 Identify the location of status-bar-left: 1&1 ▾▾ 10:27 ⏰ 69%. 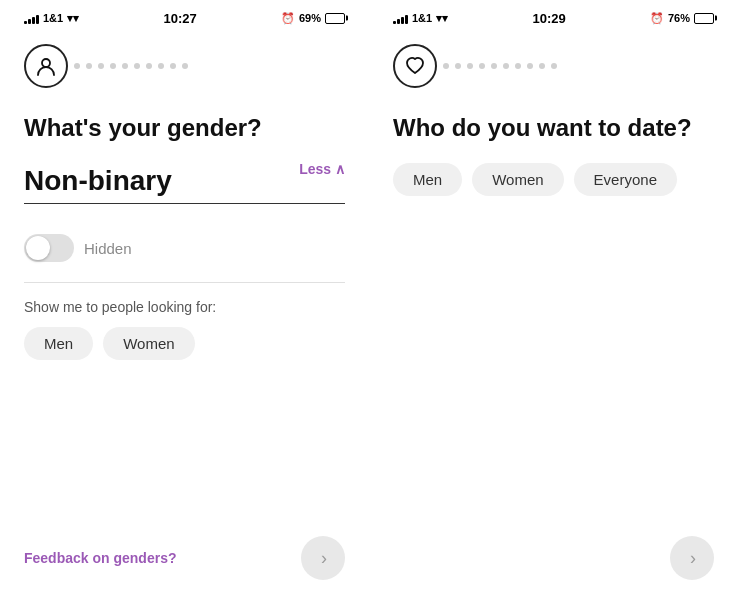
(184, 18).